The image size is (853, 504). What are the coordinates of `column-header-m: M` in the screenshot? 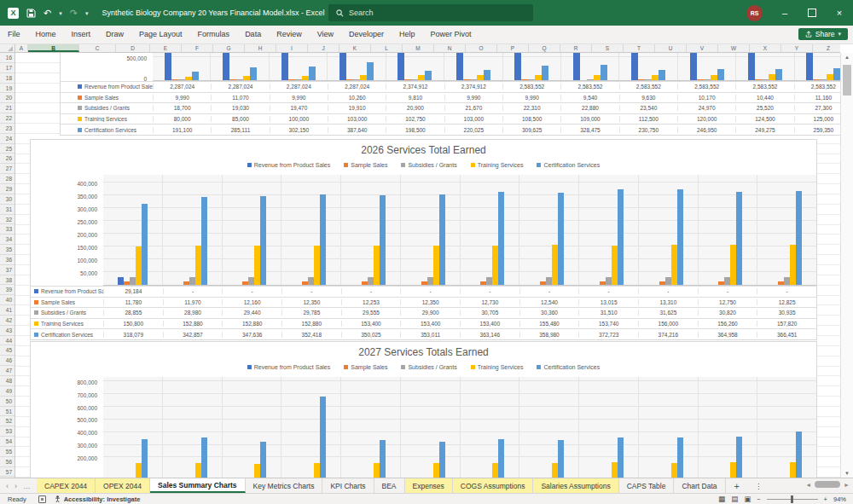 It's located at (418, 48).